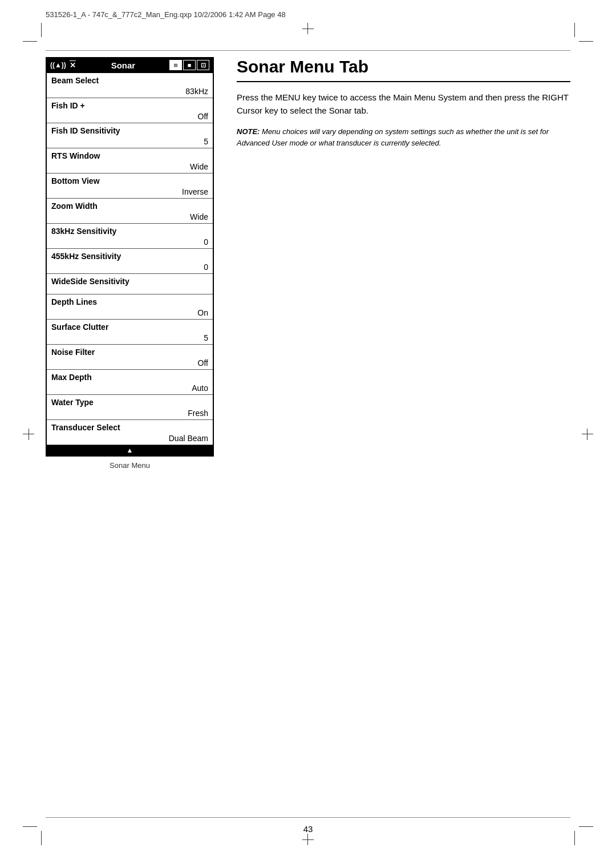  I want to click on menu-icon-power: ⊡, so click(203, 65).